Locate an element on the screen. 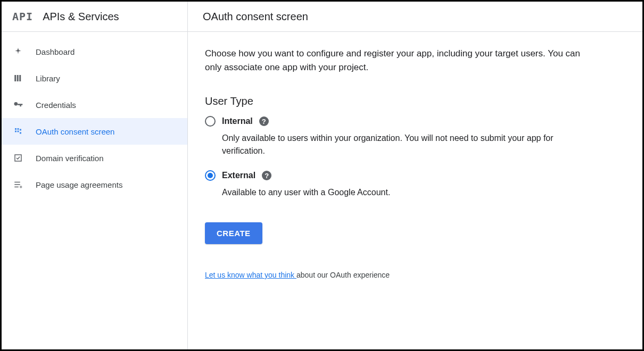 This screenshot has width=644, height=351. radio-internal is located at coordinates (210, 121).